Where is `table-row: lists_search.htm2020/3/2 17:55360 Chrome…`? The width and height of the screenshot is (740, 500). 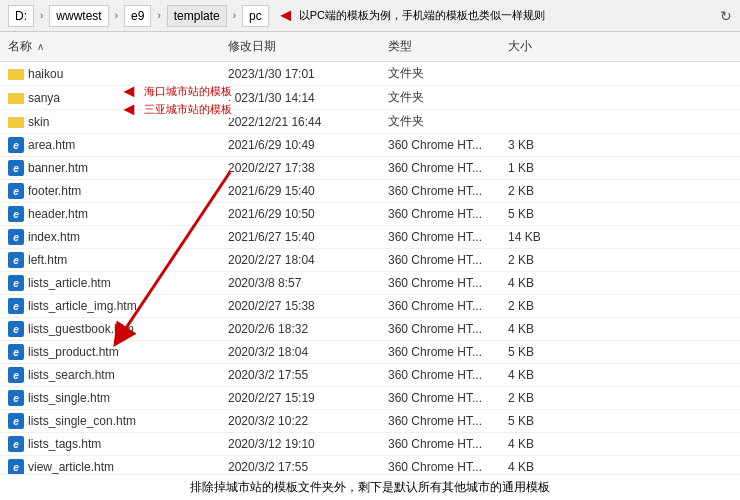 table-row: lists_search.htm2020/3/2 17:55360 Chrome… is located at coordinates (370, 376).